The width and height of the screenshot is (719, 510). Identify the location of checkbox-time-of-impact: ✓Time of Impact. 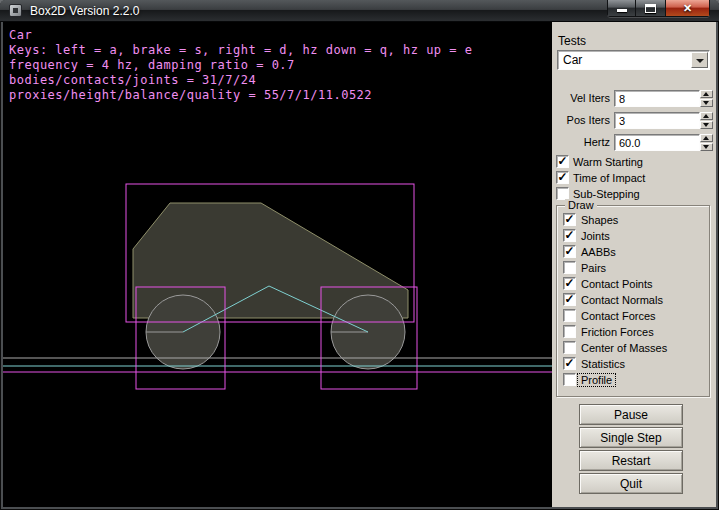
(634, 178).